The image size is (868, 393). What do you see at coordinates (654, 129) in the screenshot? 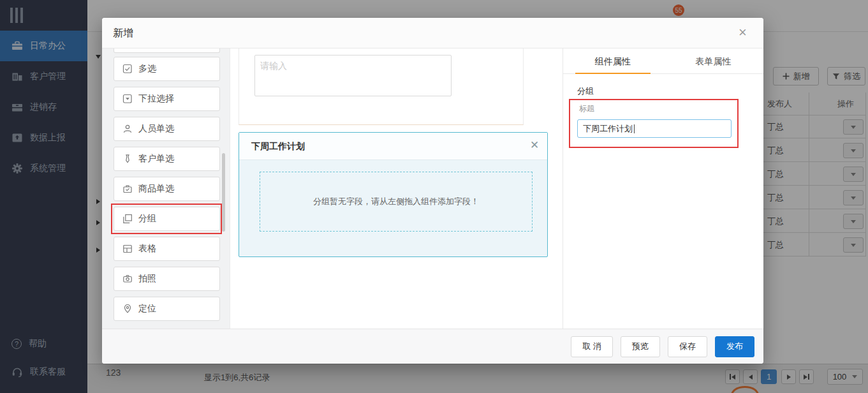
I see `group-title-input: 下周工作计划` at bounding box center [654, 129].